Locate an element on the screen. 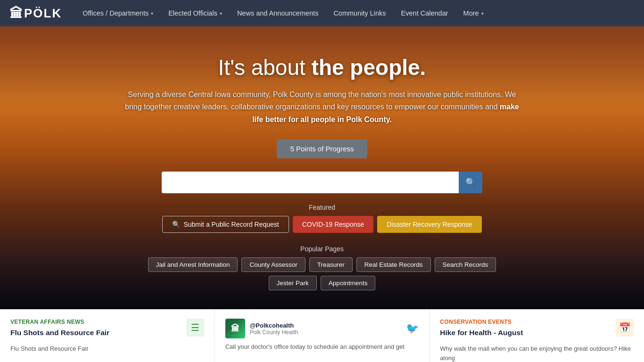 This screenshot has height=362, width=644. popular-real-estate: Real Estate Records is located at coordinates (394, 265).